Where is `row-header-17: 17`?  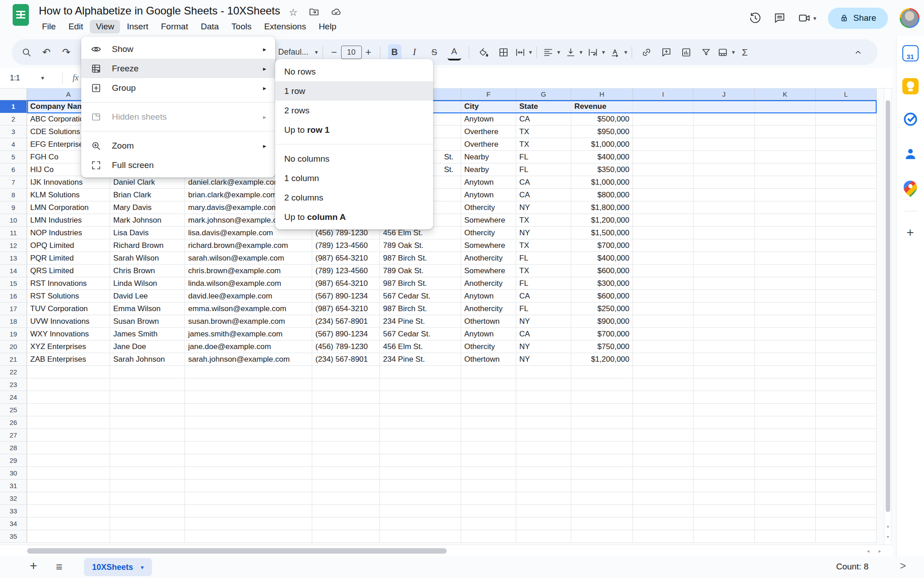
row-header-17: 17 is located at coordinates (14, 309).